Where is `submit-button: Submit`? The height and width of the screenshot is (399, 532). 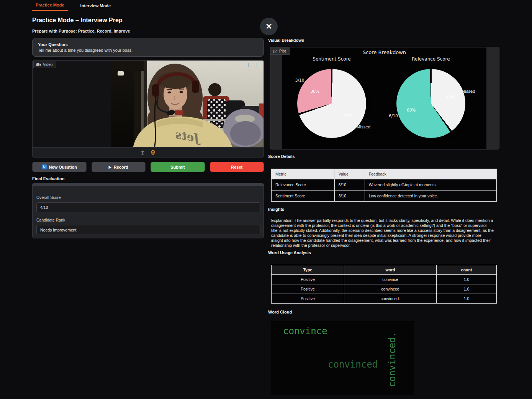 submit-button: Submit is located at coordinates (178, 167).